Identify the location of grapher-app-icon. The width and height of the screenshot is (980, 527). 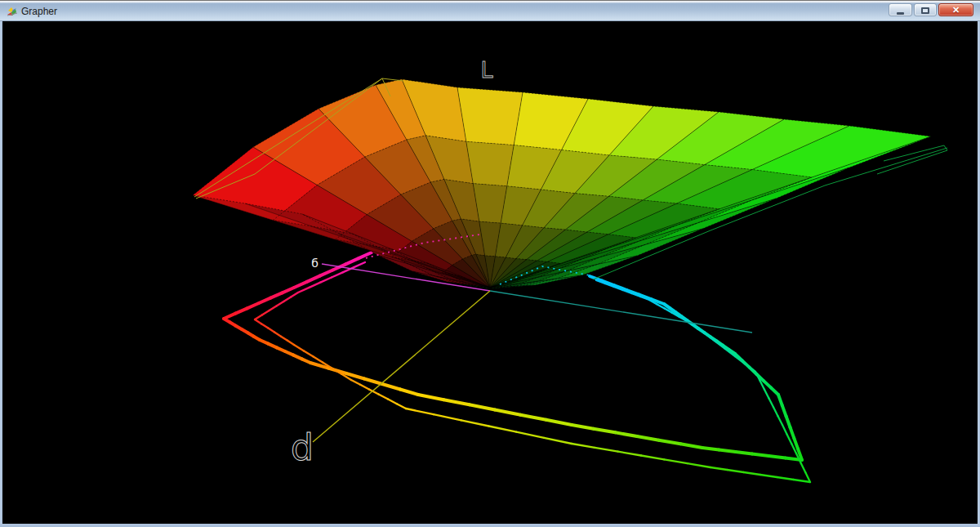
(12, 11).